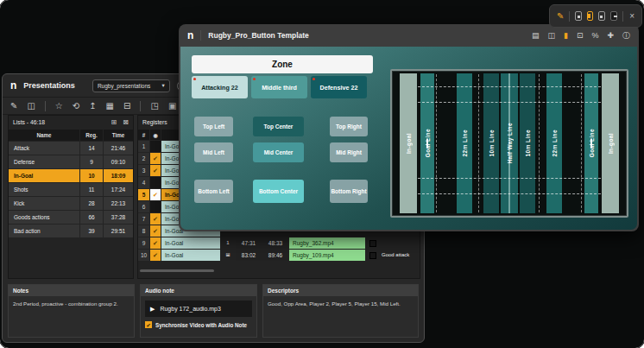 The width and height of the screenshot is (644, 348). Describe the element at coordinates (580, 36) in the screenshot. I see `window-icon: ⊡` at that location.